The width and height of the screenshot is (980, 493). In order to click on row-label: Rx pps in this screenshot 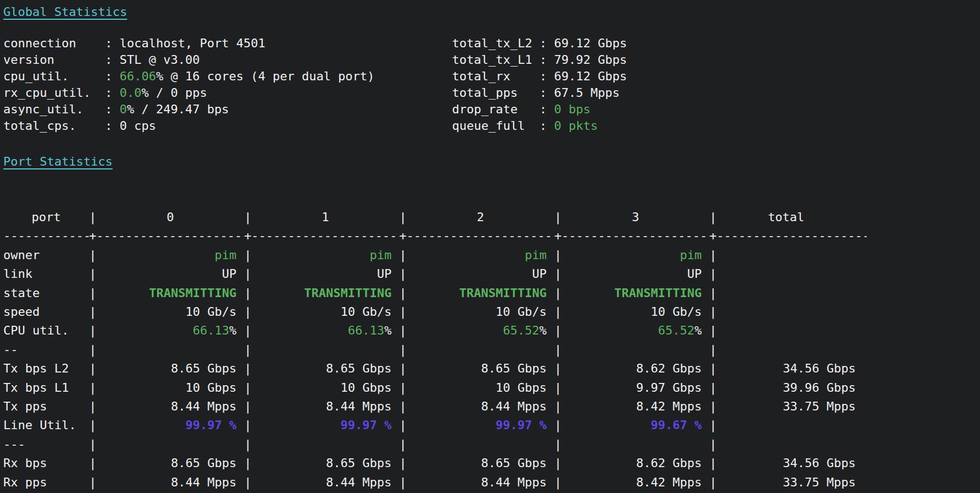, I will do `click(46, 483)`.